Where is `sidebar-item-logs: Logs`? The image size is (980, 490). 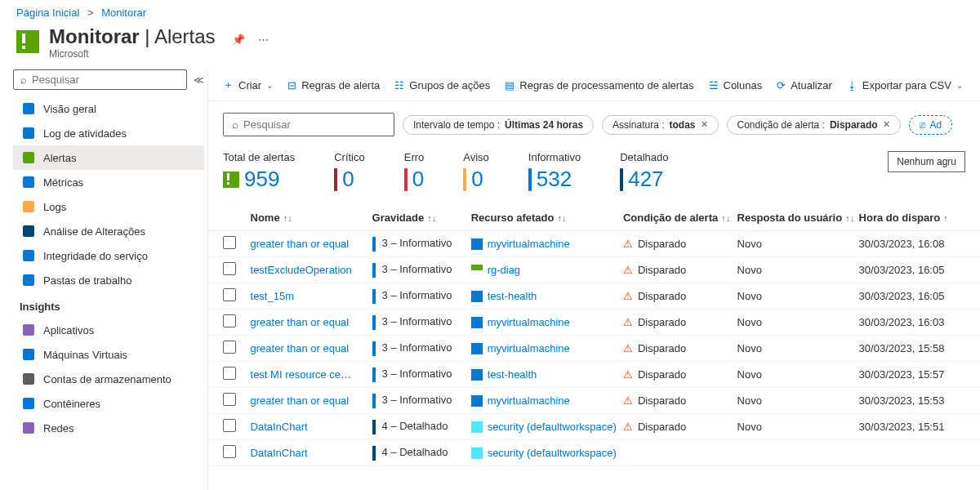
sidebar-item-logs: Logs is located at coordinates (109, 207).